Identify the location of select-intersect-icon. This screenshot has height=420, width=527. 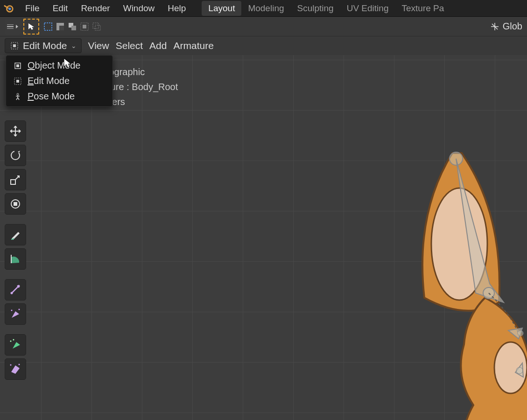
(97, 27).